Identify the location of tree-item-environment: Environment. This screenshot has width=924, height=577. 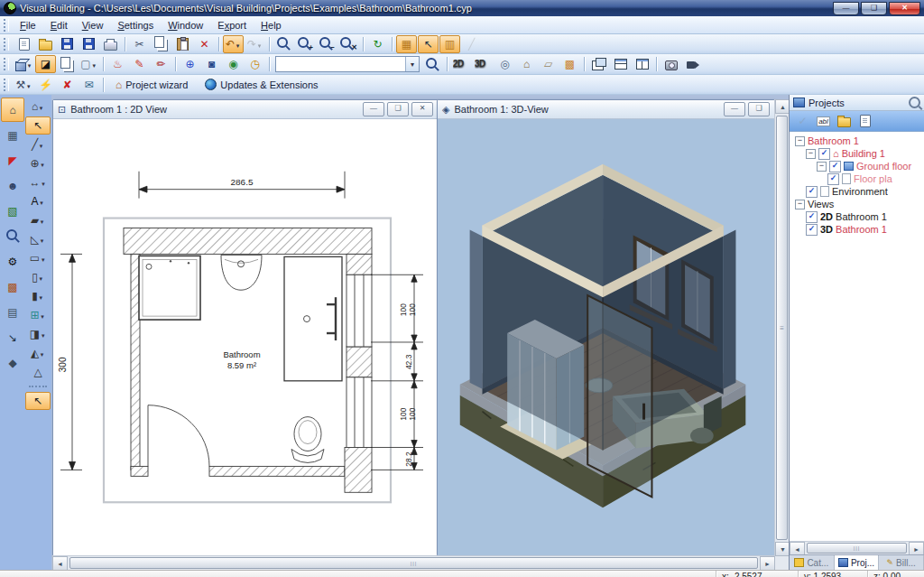
(859, 191).